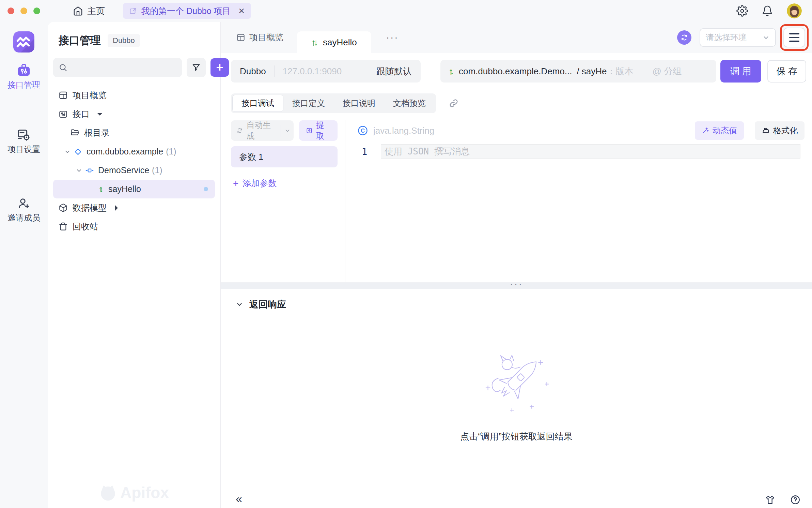 Image resolution: width=812 pixels, height=508 pixels. Describe the element at coordinates (114, 11) in the screenshot. I see `titlebar-divider` at that location.